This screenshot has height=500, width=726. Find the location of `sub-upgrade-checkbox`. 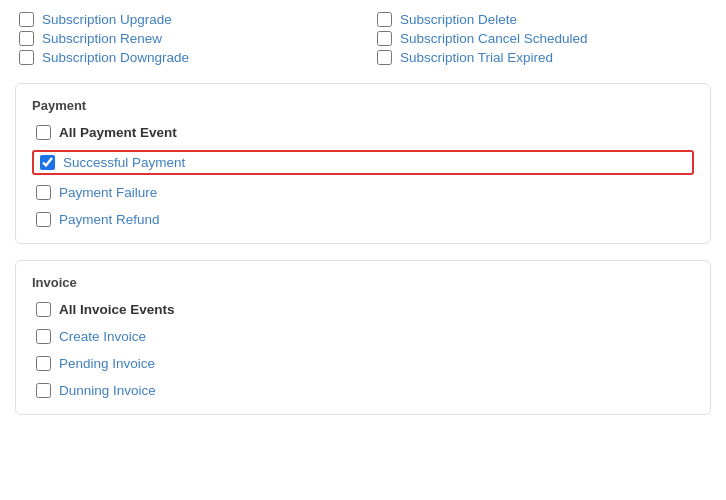

sub-upgrade-checkbox is located at coordinates (26, 20).